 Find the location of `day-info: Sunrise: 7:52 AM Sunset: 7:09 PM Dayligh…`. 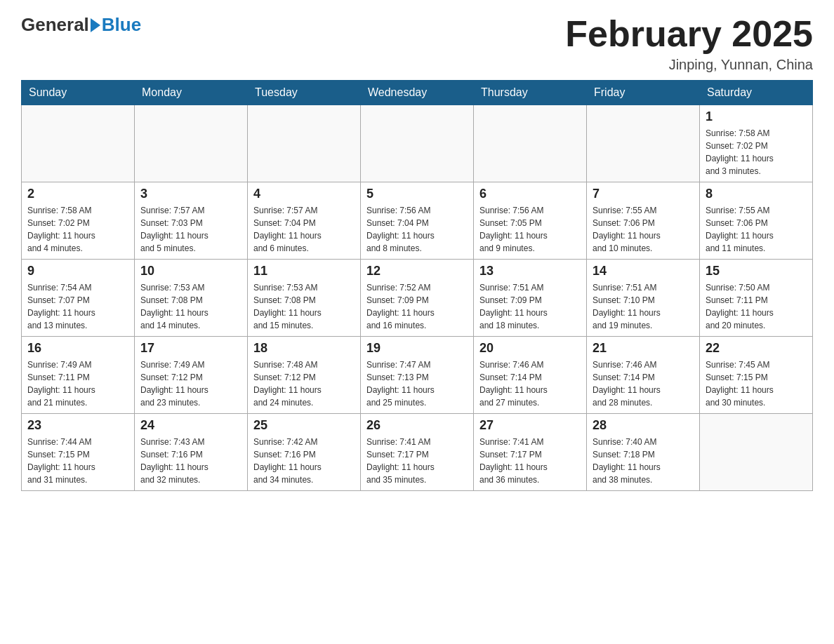

day-info: Sunrise: 7:52 AM Sunset: 7:09 PM Dayligh… is located at coordinates (417, 307).